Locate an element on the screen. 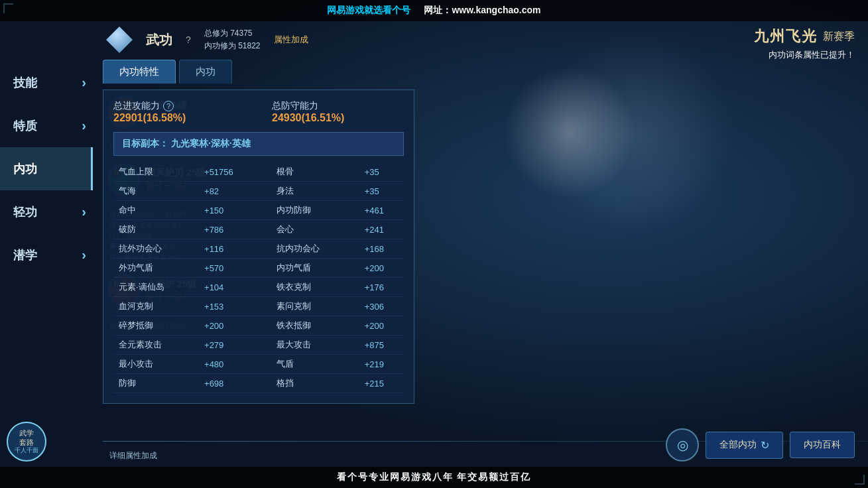 The height and width of the screenshot is (488, 868). top-banner: 网易游戏就选看个号 网址：www.kangchao.com is located at coordinates (434, 11).